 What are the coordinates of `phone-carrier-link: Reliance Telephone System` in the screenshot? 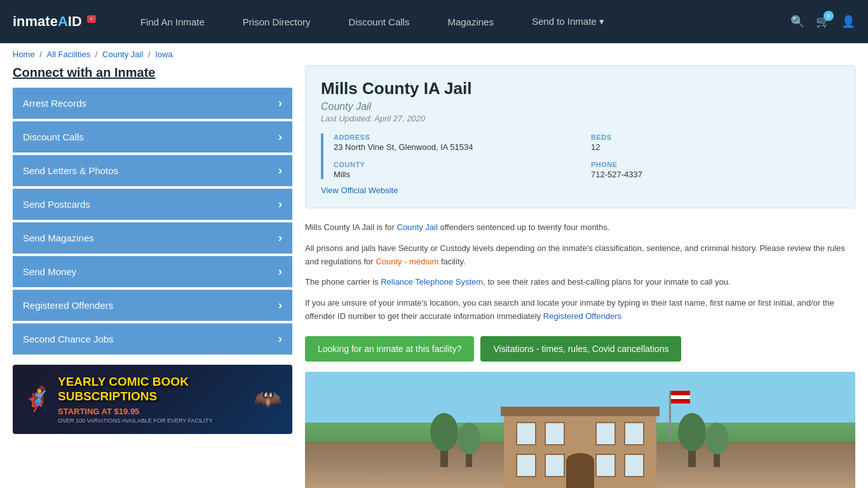 It's located at (432, 282).